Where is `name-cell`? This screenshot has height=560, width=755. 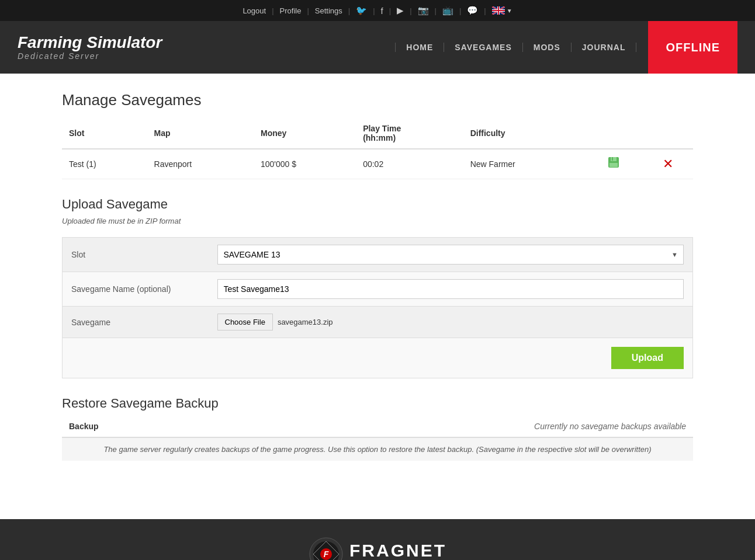
name-cell is located at coordinates (451, 290).